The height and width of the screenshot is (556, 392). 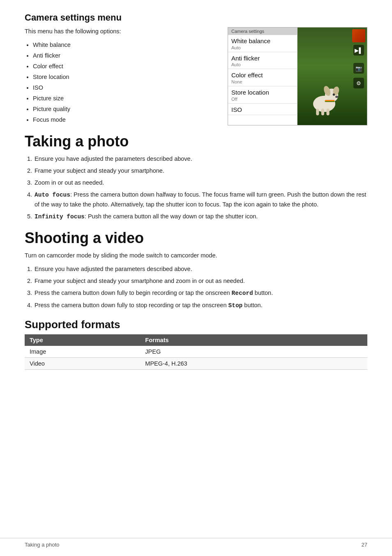 What do you see at coordinates (126, 45) in the screenshot?
I see `list-item: White balance` at bounding box center [126, 45].